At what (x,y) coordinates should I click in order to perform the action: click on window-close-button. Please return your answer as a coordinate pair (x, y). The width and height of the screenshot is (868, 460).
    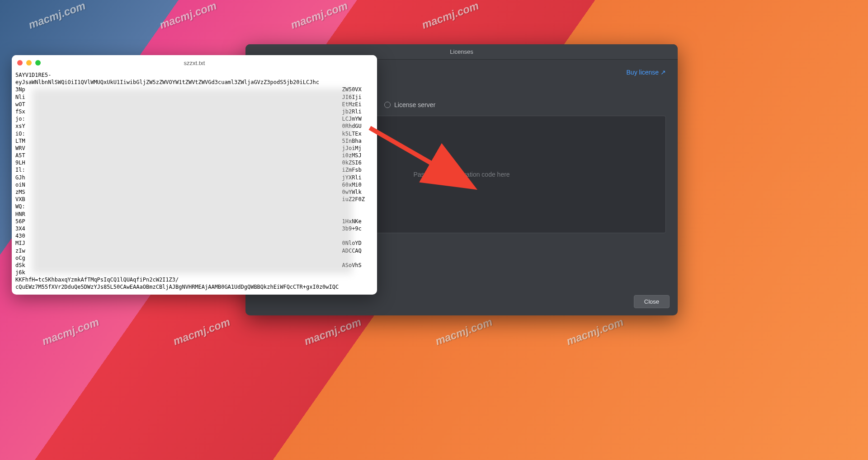
    Looking at the image, I should click on (20, 63).